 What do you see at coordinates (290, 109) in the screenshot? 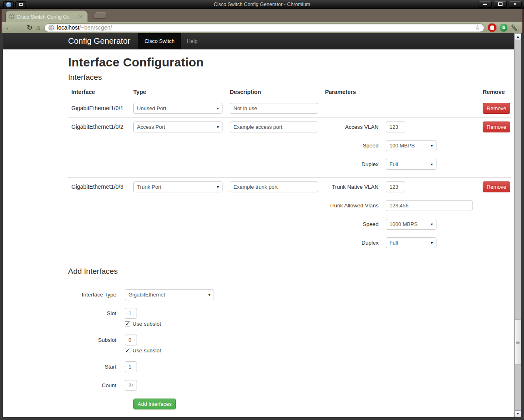
I see `table-row: GigabitEthernet1/0/1 Unused Port ▾ Remov…` at bounding box center [290, 109].